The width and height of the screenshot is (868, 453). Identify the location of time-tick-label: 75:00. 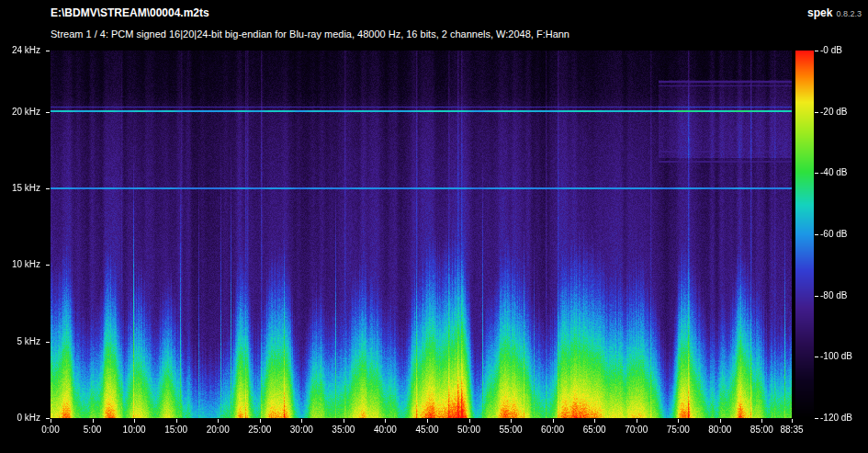
(678, 430).